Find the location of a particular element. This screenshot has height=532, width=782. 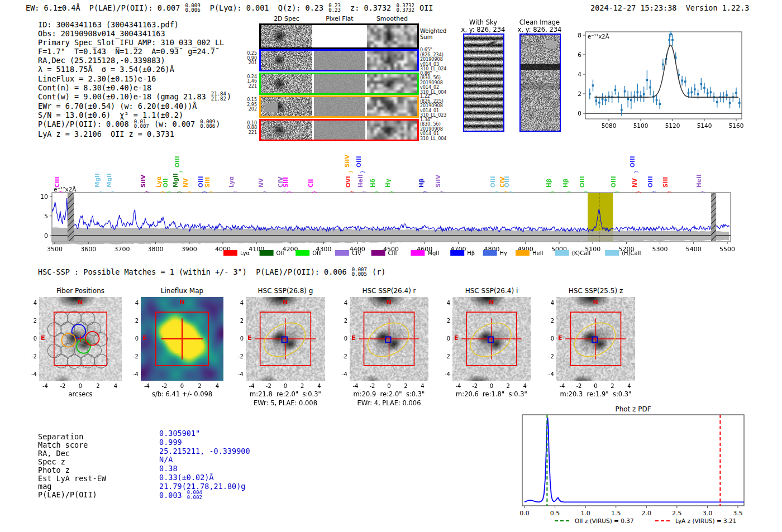

spectrum-x-tick-label: 5500 is located at coordinates (727, 249).